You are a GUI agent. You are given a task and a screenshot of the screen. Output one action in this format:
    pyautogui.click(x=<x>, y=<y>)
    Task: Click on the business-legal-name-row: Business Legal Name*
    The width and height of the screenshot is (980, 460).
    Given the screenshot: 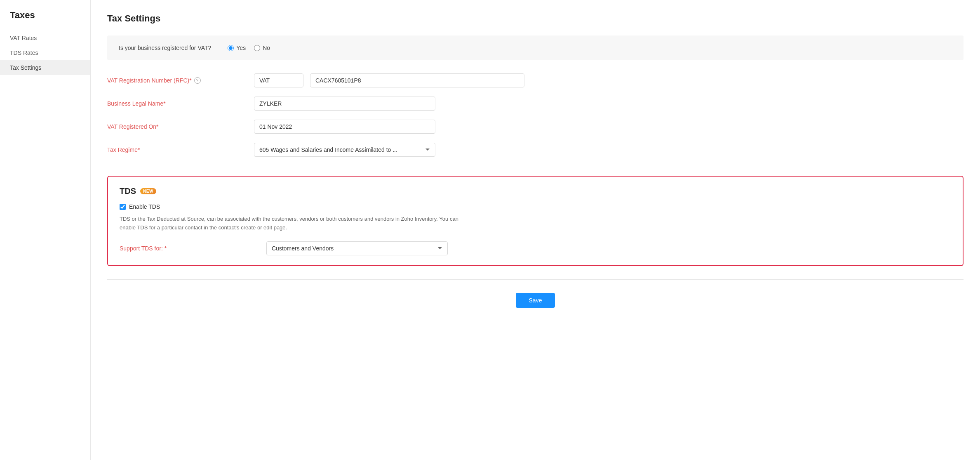 What is the action you would take?
    pyautogui.click(x=535, y=104)
    